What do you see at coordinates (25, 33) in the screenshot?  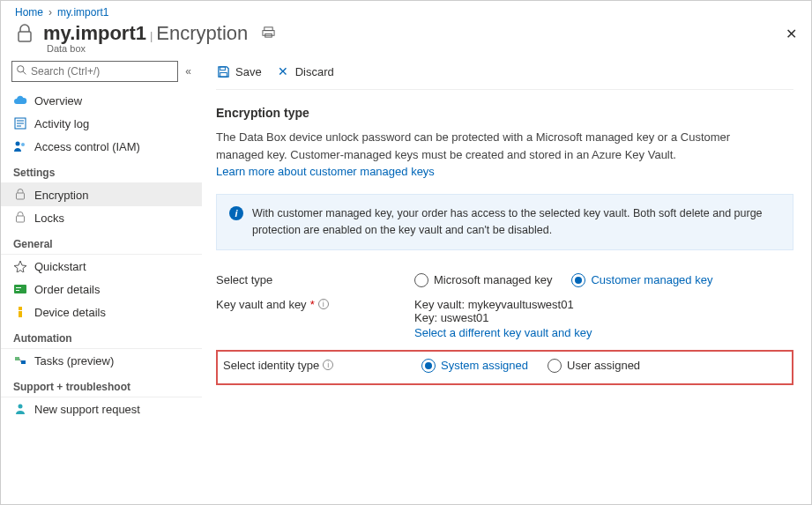 I see `lock-icon` at bounding box center [25, 33].